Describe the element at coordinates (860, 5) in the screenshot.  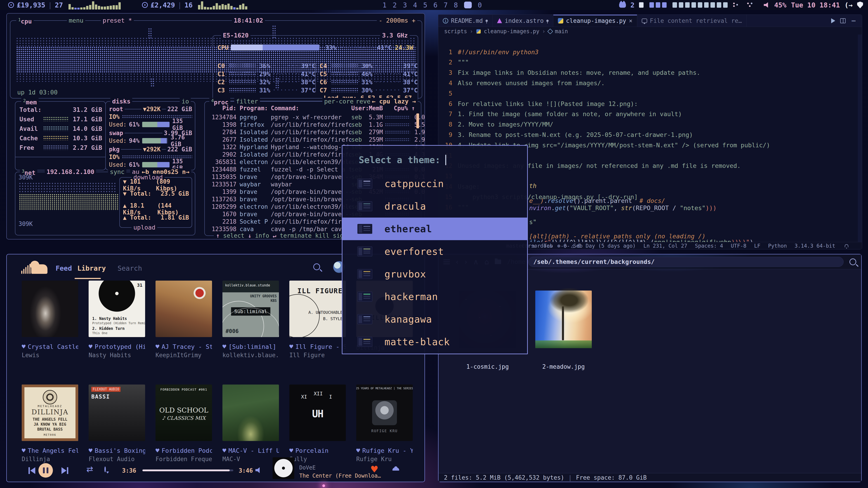
I see `shield-icon` at that location.